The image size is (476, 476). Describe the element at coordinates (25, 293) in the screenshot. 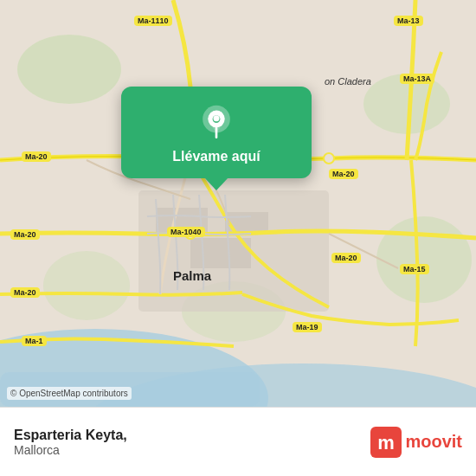

I see `road-badge-ma20-left3: Ma-20` at that location.